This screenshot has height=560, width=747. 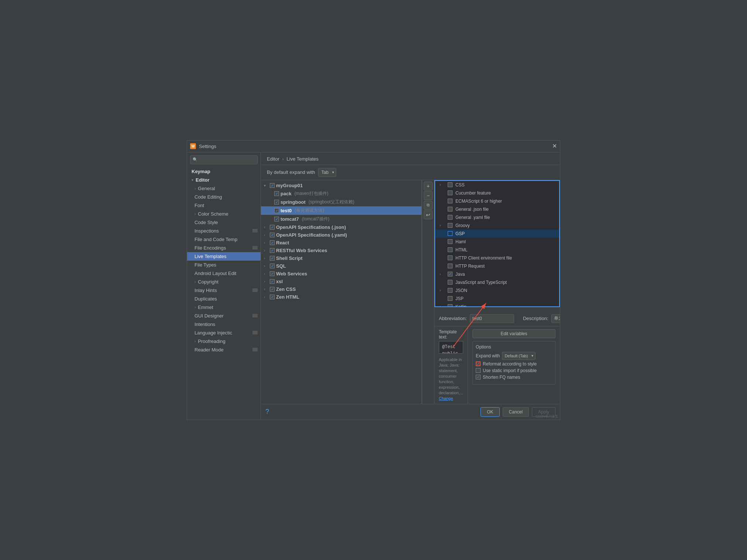 What do you see at coordinates (497, 305) in the screenshot?
I see `popup-item-kotlin: › Kotlin` at bounding box center [497, 305].